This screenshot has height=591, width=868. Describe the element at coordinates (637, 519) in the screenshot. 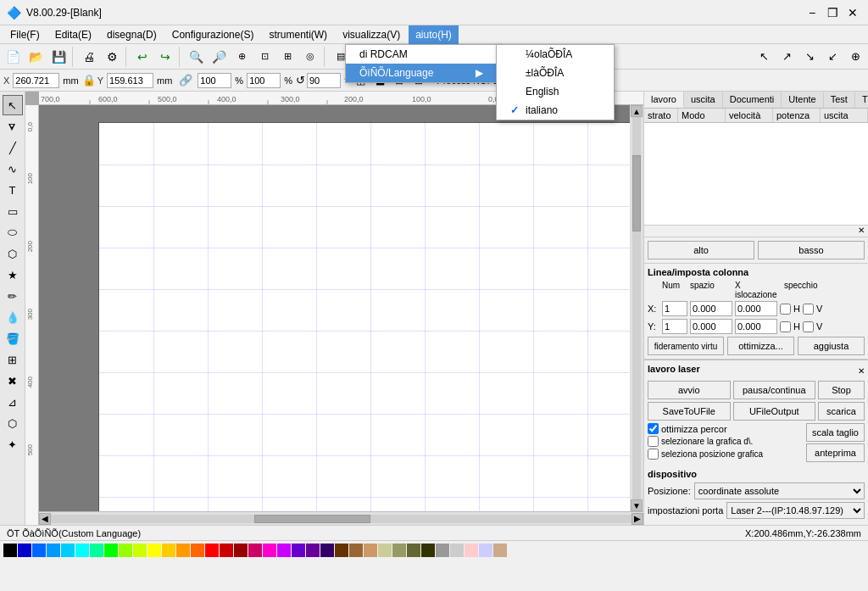

I see `scroll-right-btn: ▶` at that location.